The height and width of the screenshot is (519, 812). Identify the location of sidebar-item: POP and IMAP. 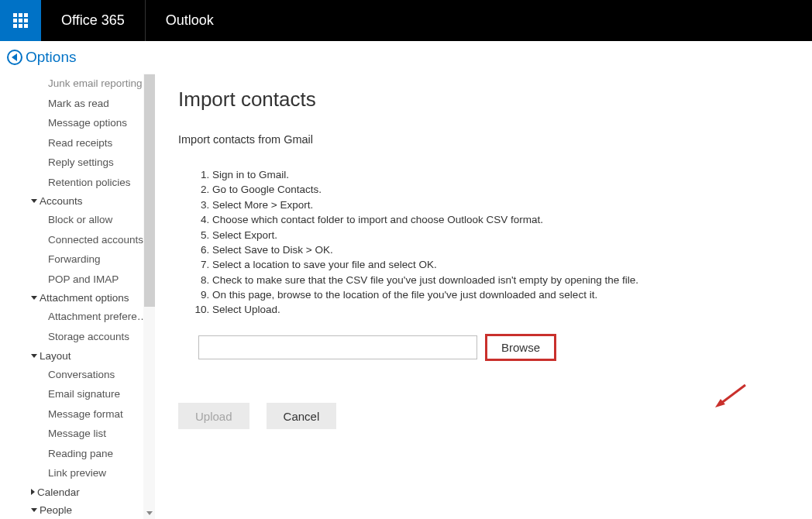
(87, 280).